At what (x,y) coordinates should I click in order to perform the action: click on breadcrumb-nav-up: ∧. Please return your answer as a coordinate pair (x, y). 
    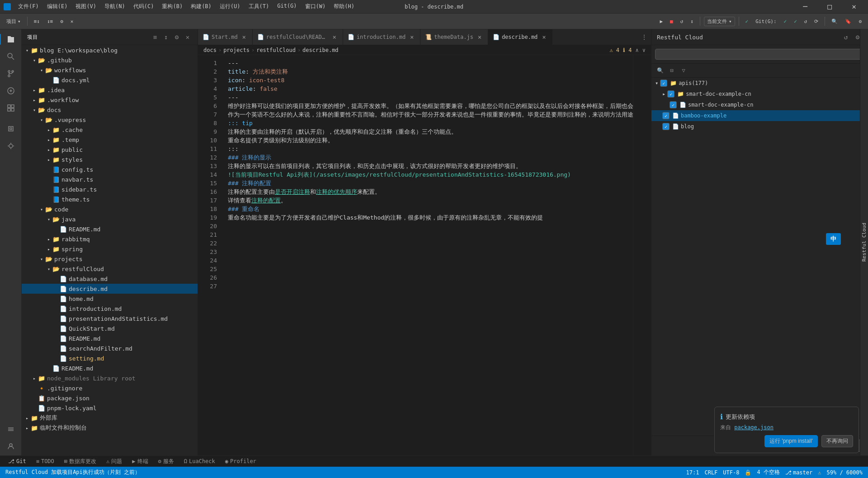
    Looking at the image, I should click on (637, 50).